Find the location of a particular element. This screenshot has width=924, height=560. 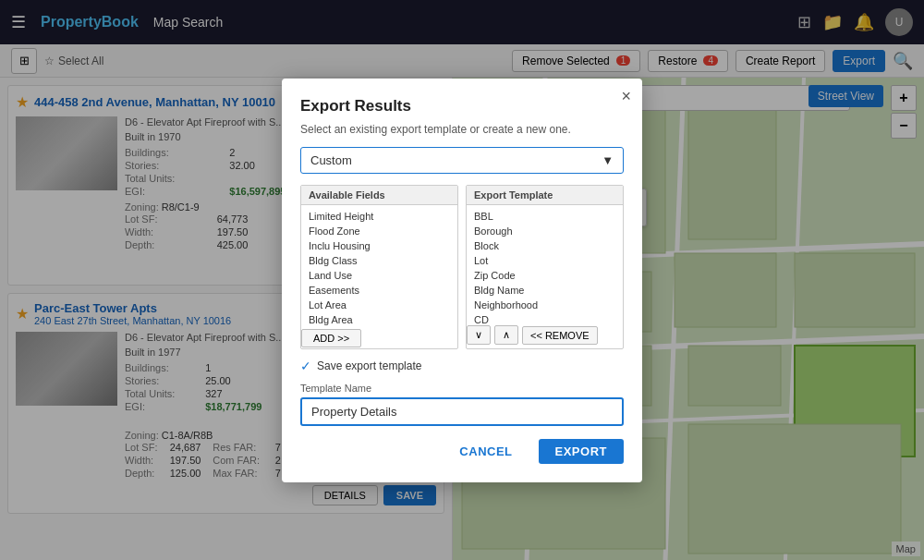

add-button-container: ADD >> is located at coordinates (379, 338).